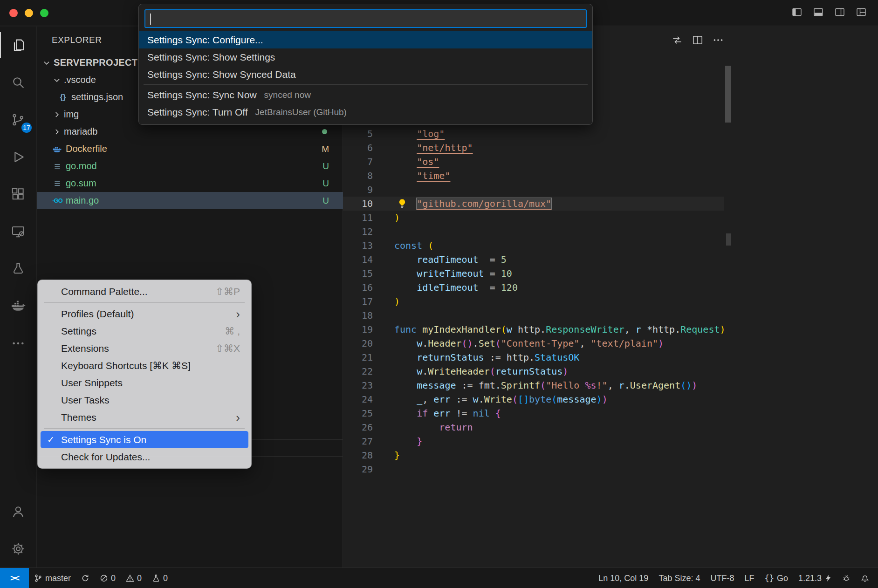 The height and width of the screenshot is (588, 878). I want to click on code-line-9: 9, so click(533, 190).